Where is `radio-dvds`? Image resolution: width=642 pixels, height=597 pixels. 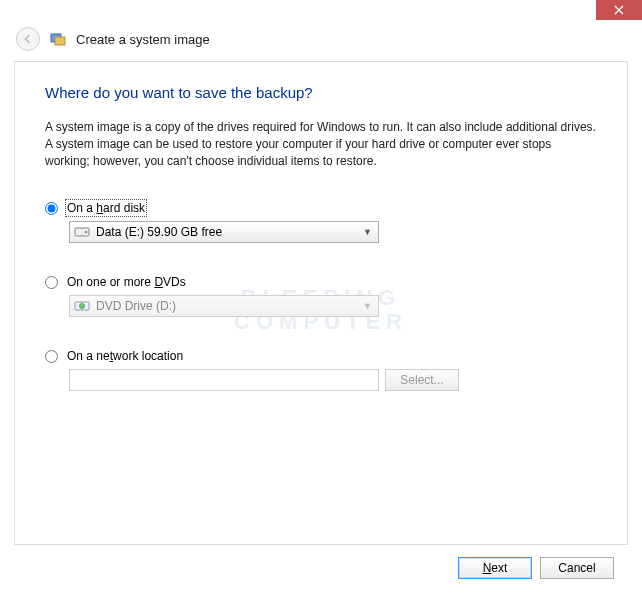 radio-dvds is located at coordinates (52, 282).